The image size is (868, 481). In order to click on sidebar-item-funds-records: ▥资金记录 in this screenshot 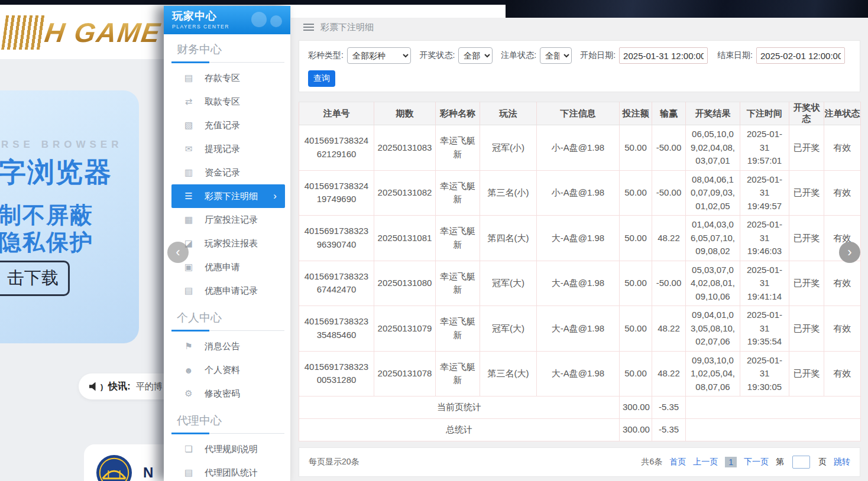, I will do `click(227, 173)`.